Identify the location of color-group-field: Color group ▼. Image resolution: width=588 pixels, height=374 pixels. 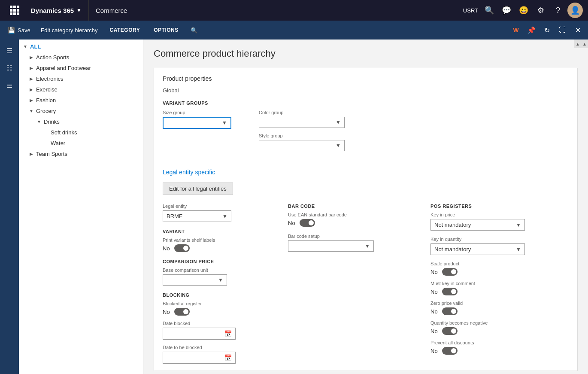
(302, 119).